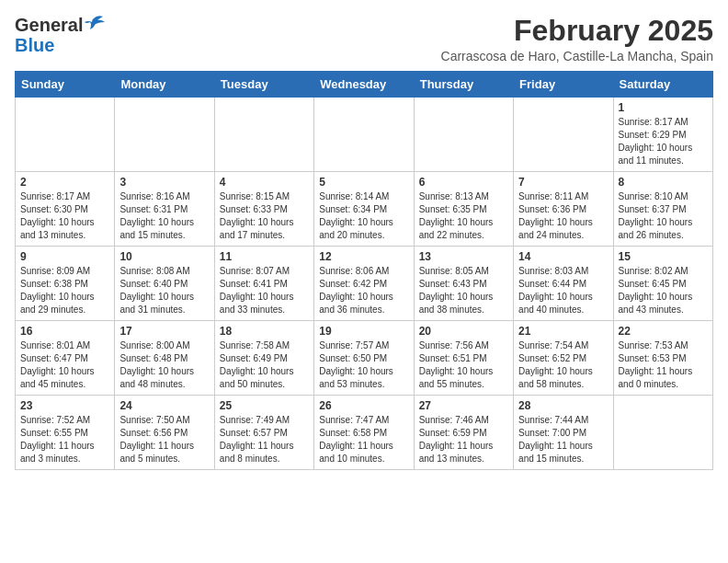 The image size is (728, 563). Describe the element at coordinates (364, 283) in the screenshot. I see `day-cell: 12Sunrise: 8:06 AMSunset: 6:42 PMDayligh…` at that location.